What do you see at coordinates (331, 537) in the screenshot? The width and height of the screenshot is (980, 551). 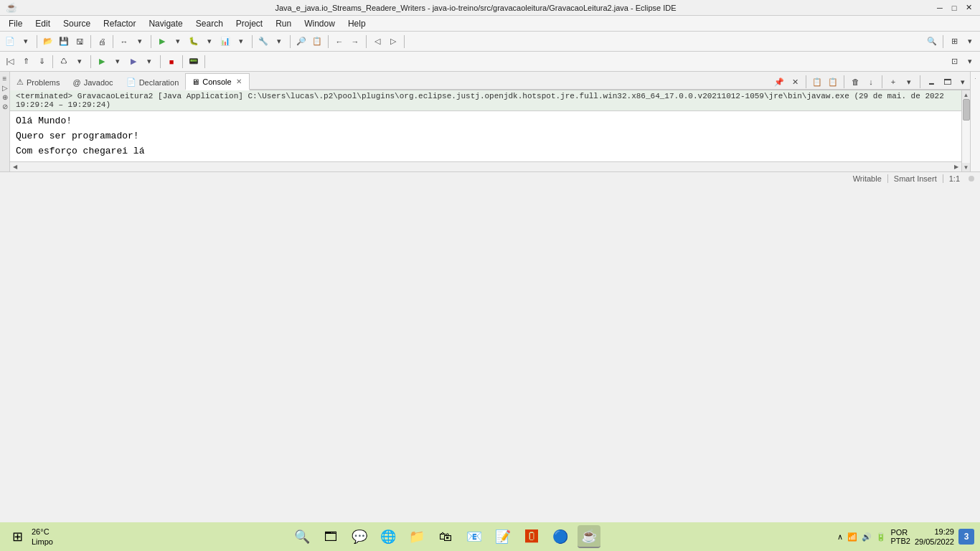 I see `taskbar-widgets-icon: 🗔` at bounding box center [331, 537].